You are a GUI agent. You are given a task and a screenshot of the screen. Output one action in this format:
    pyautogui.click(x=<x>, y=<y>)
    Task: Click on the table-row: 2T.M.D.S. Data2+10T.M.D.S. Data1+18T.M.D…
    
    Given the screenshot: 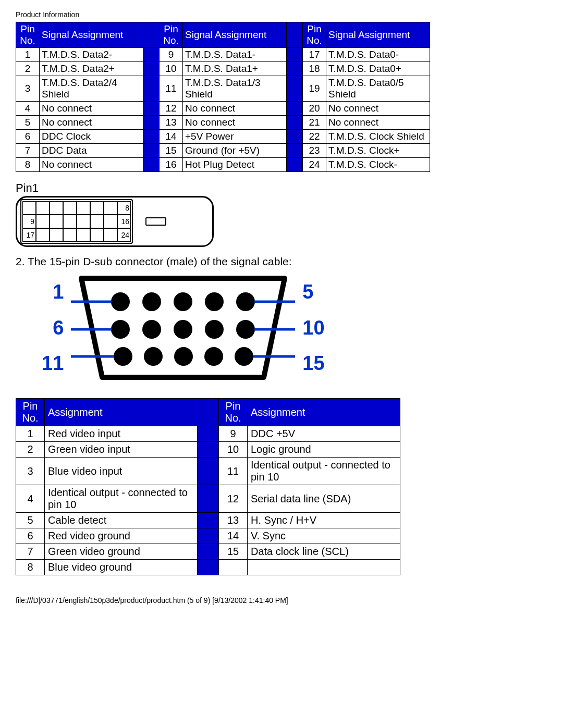 What is the action you would take?
    pyautogui.click(x=223, y=69)
    